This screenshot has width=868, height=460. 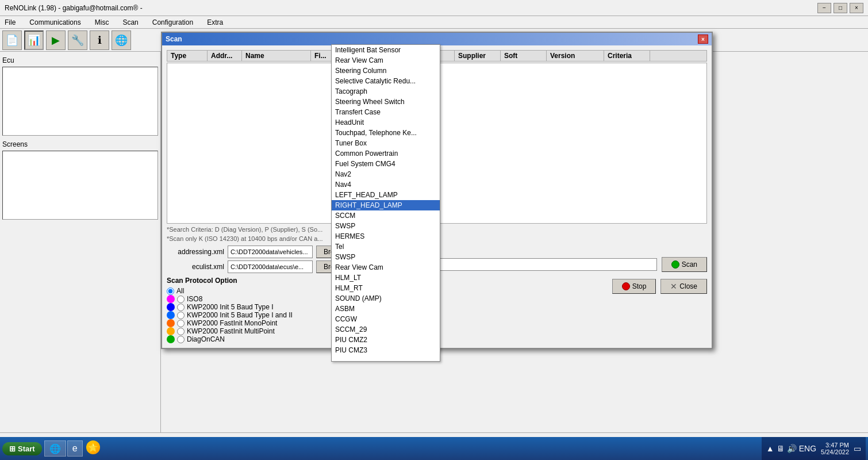 What do you see at coordinates (639, 286) in the screenshot?
I see `stop-button-label: Stop` at bounding box center [639, 286].